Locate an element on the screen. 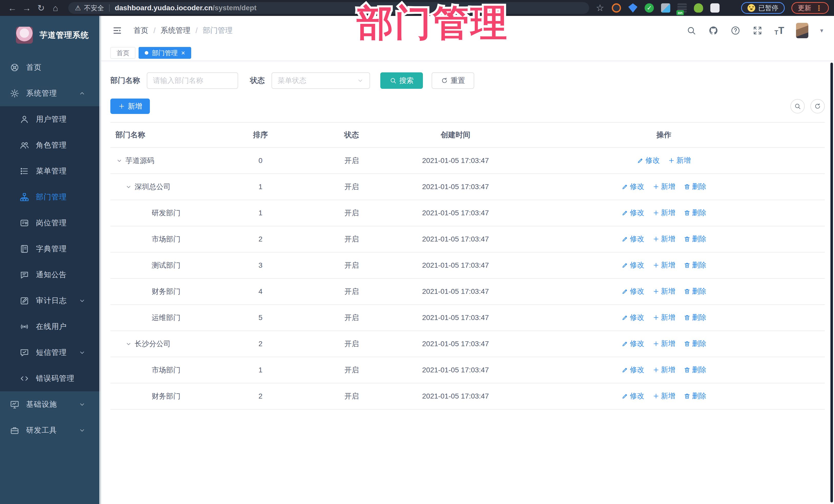  sidebar-item-infrastructure: 基础设施 is located at coordinates (51, 404).